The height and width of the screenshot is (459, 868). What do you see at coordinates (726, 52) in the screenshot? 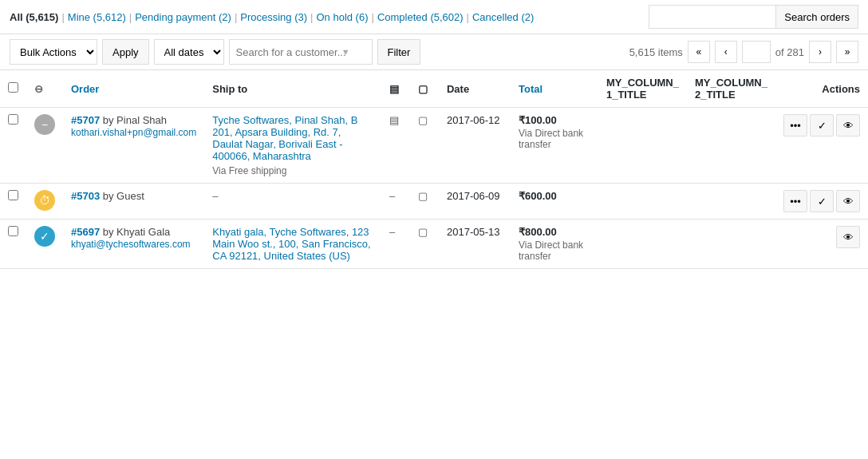
I see `pagination-prev-button: ‹` at bounding box center [726, 52].